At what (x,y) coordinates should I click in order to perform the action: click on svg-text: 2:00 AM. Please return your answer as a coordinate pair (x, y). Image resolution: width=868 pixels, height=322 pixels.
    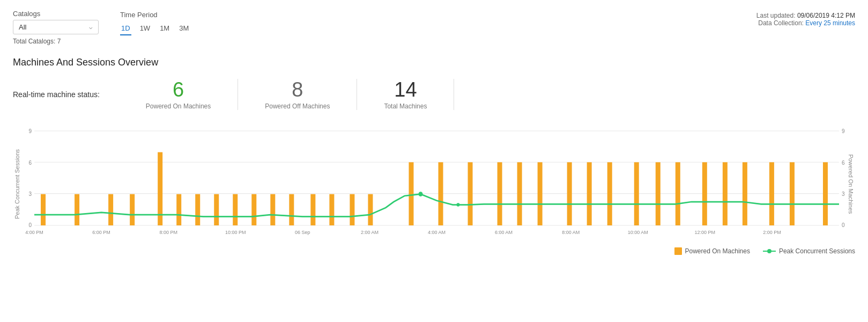
    Looking at the image, I should click on (370, 232).